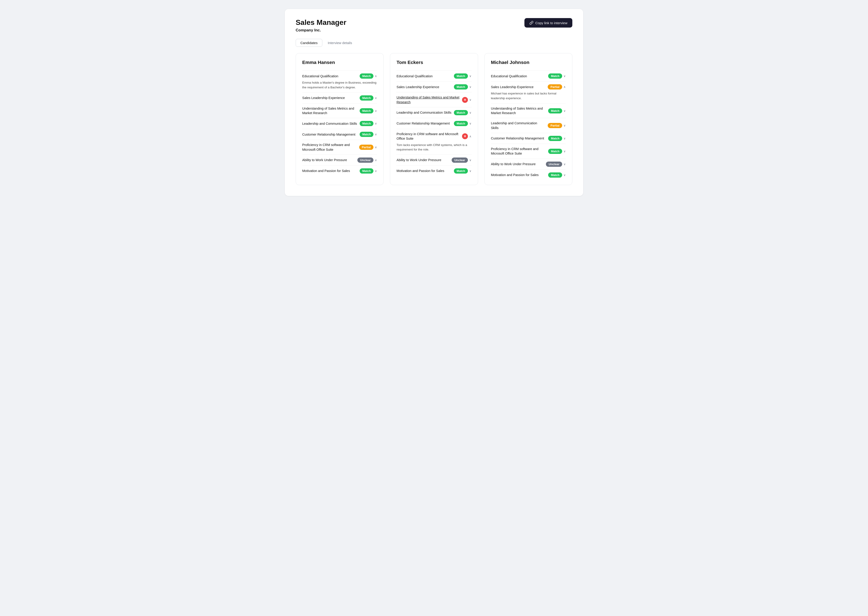  Describe the element at coordinates (519, 175) in the screenshot. I see `criterion-label-michael-7: Motivation and Passion for Sales` at that location.